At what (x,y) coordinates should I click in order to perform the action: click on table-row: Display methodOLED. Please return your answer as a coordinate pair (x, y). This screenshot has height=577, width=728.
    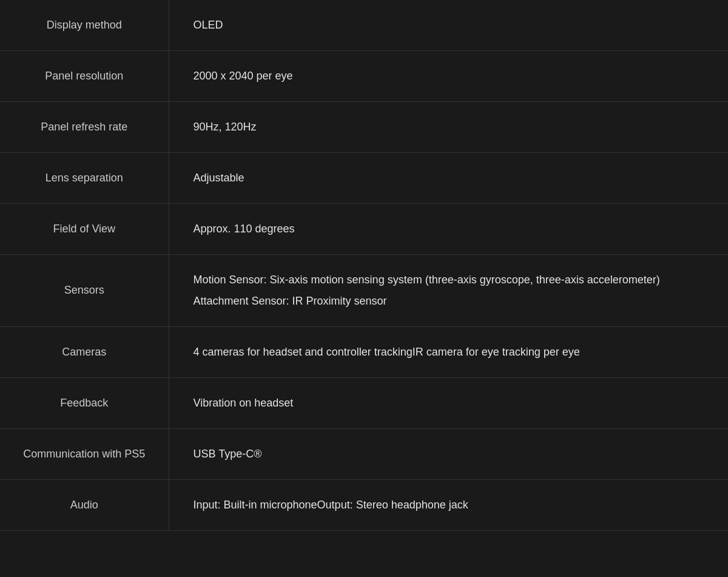
    Looking at the image, I should click on (364, 25).